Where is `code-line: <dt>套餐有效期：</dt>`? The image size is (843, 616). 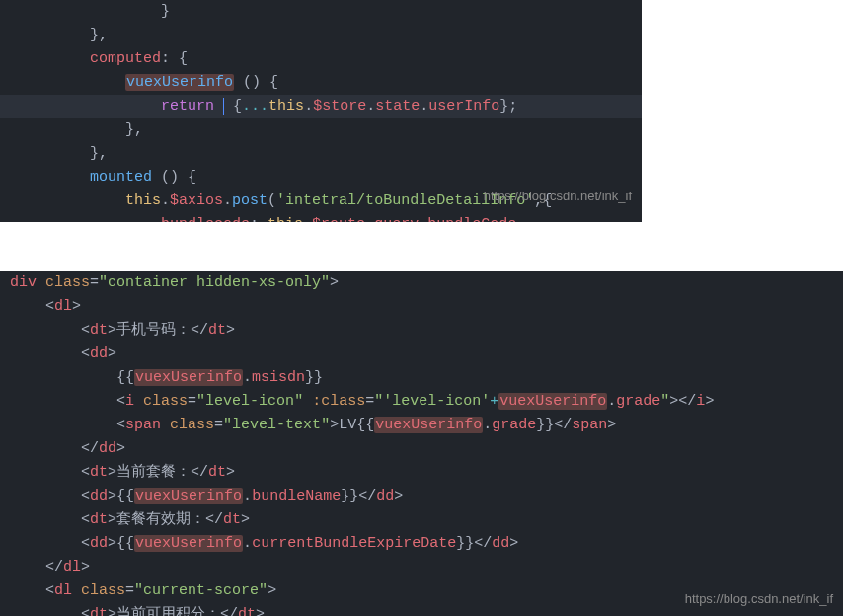
code-line: <dt>套餐有效期：</dt> is located at coordinates (422, 520).